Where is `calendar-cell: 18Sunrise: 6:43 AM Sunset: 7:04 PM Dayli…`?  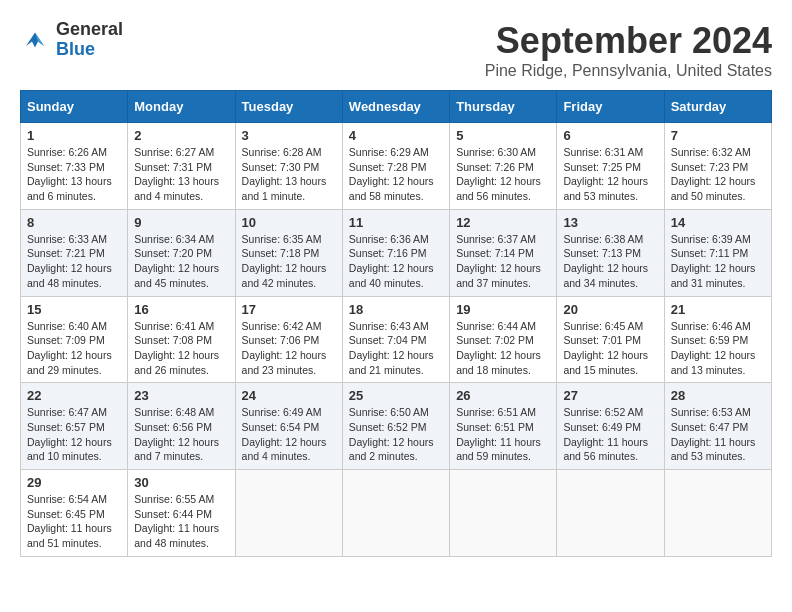
calendar-cell: 18Sunrise: 6:43 AM Sunset: 7:04 PM Dayli… is located at coordinates (396, 340).